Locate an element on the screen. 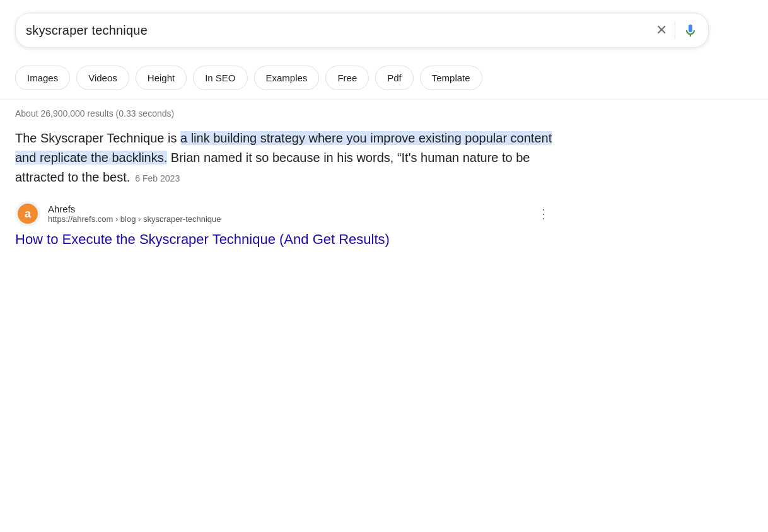 The width and height of the screenshot is (768, 532). chip-examples: Examples is located at coordinates (287, 78).